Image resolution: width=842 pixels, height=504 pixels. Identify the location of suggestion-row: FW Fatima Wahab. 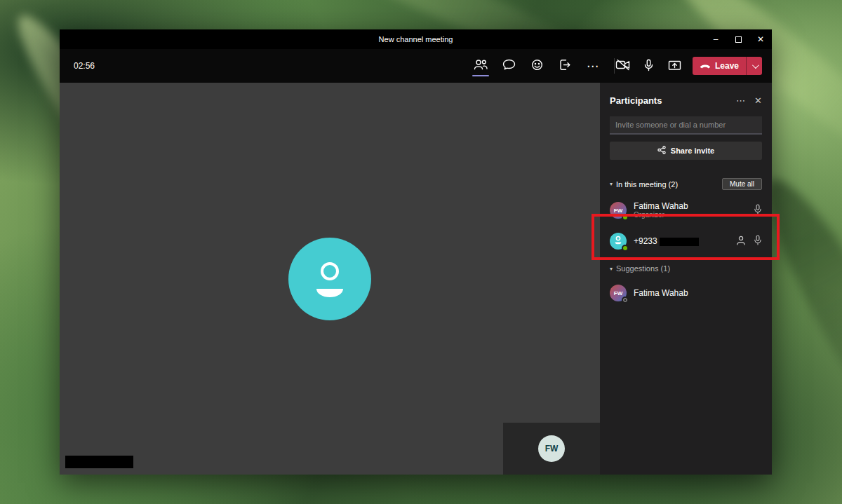
(686, 293).